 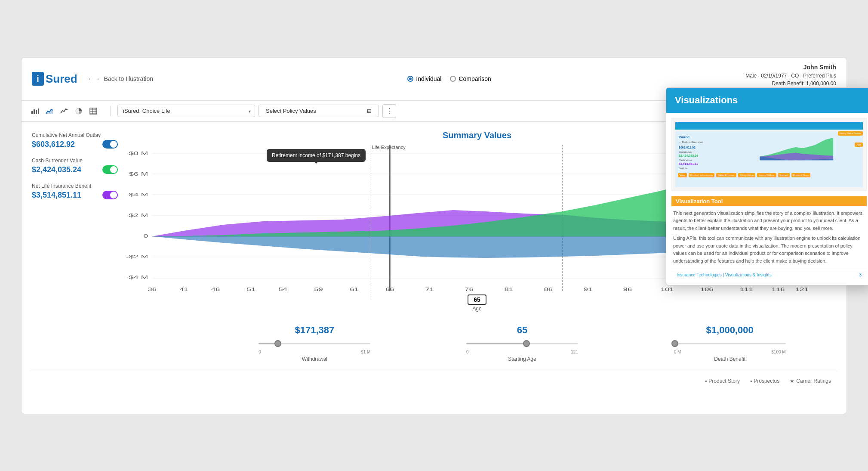 I want to click on starting-age-slider, so click(x=522, y=344).